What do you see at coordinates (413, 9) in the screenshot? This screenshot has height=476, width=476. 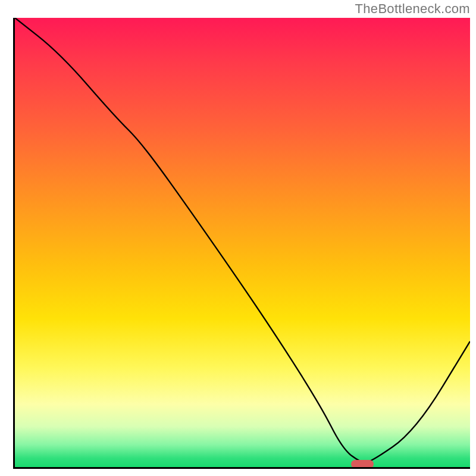 I see `watermark-text: TheBottleneck.com` at bounding box center [413, 9].